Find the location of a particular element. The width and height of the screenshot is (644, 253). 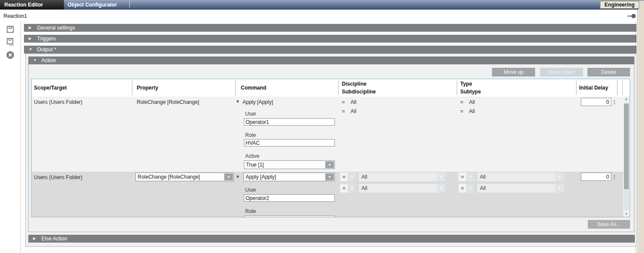

scroll-up-icon: ▲ is located at coordinates (626, 99).